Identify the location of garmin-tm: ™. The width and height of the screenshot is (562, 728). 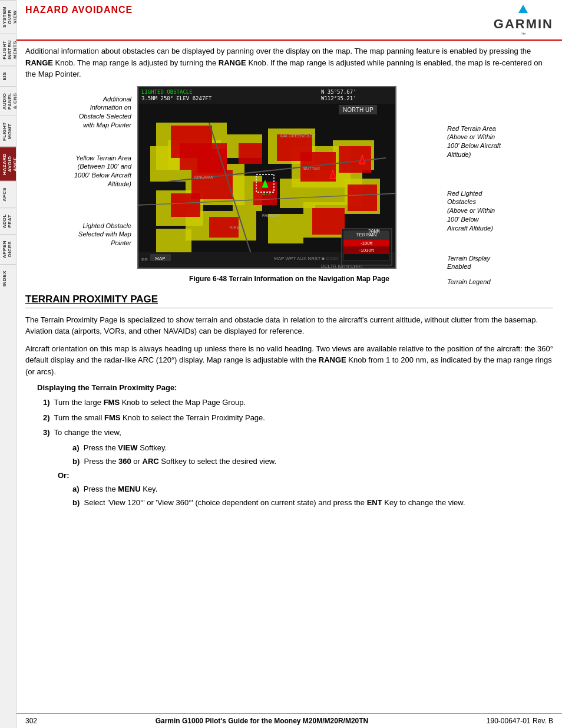
(523, 34).